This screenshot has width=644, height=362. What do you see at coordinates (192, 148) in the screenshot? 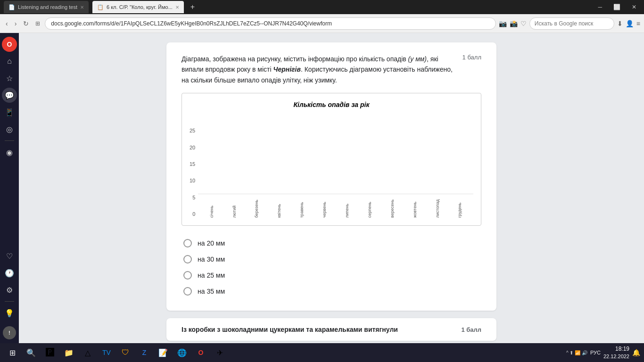
I see `y-label-20: 20` at bounding box center [192, 148].